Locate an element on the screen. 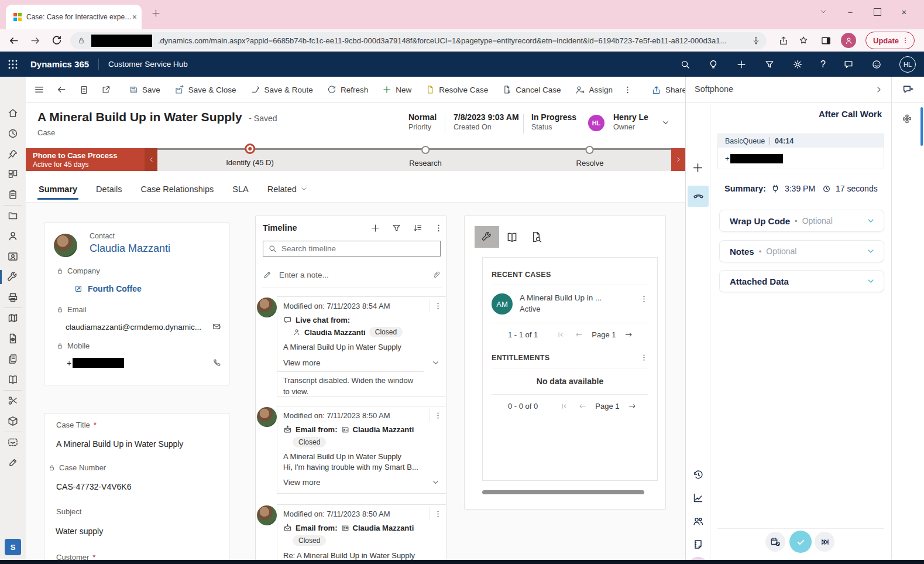  timeline-expand-collapse-icon is located at coordinates (418, 228).